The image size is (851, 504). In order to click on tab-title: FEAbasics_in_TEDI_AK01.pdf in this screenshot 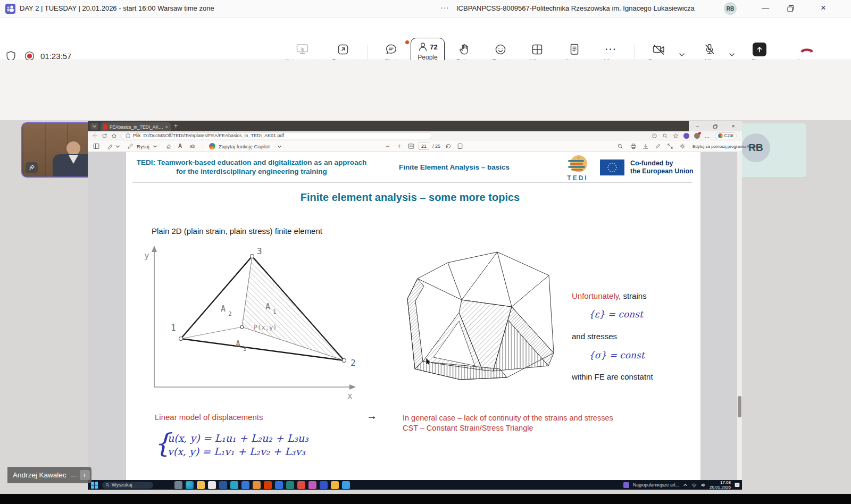, I will do `click(136, 127)`.